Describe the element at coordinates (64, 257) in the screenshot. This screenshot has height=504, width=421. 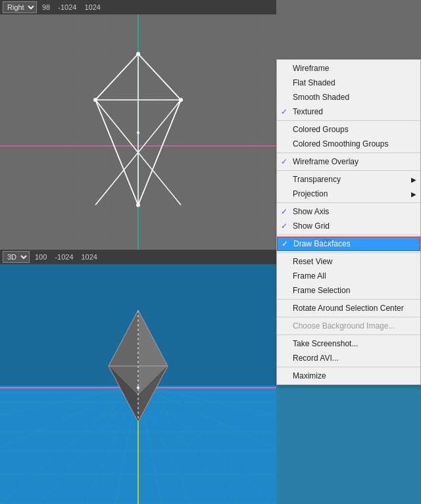
I see `coord-left-bottom: -1024` at that location.